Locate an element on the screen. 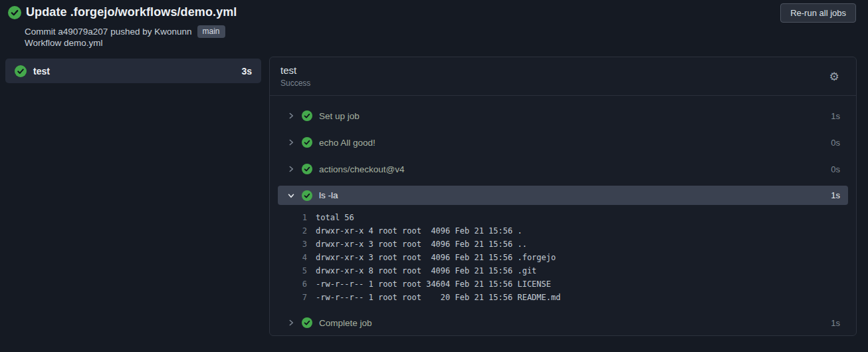  log-line-text: drwxr-xr-x 4 root root 4096 Feb 21 15:56… is located at coordinates (419, 231).